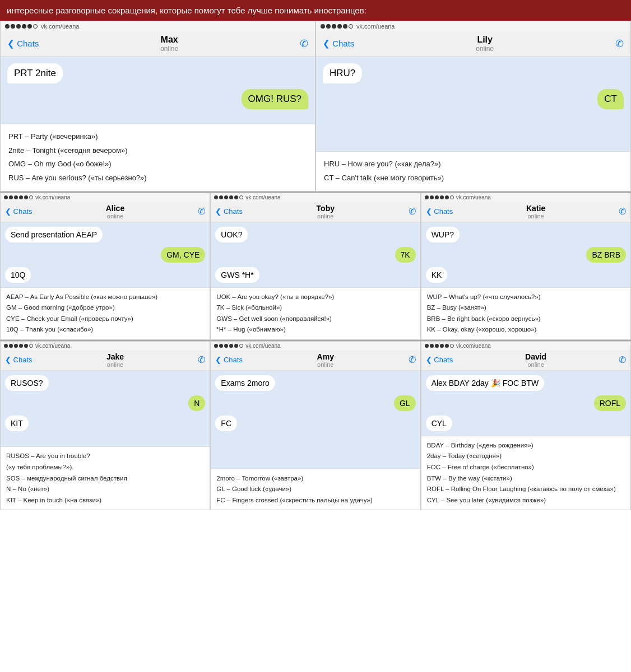  I want to click on glossary-item: N – No («нет»), so click(105, 489).